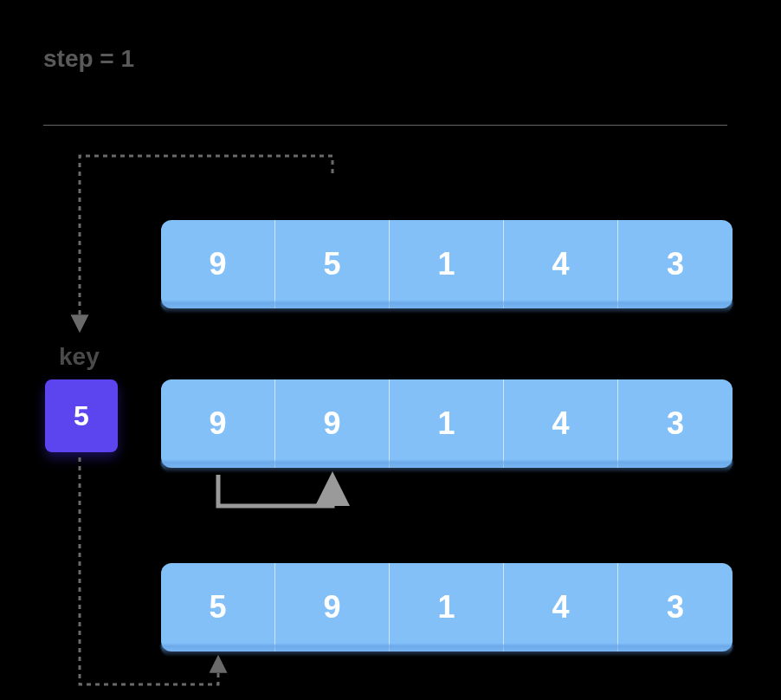 Image resolution: width=781 pixels, height=700 pixels. Describe the element at coordinates (447, 264) in the screenshot. I see `array-row-1: 9 5 1 4 3` at that location.